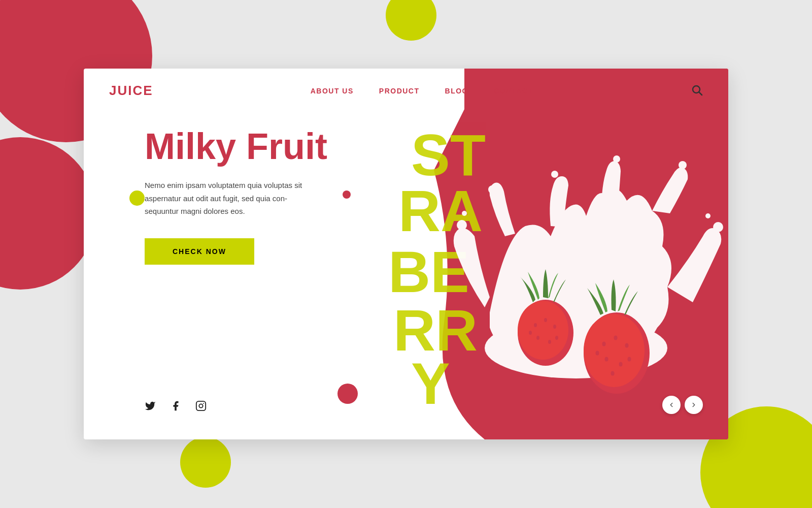 Image resolution: width=812 pixels, height=508 pixels. I want to click on prev-arrow-button, so click(671, 405).